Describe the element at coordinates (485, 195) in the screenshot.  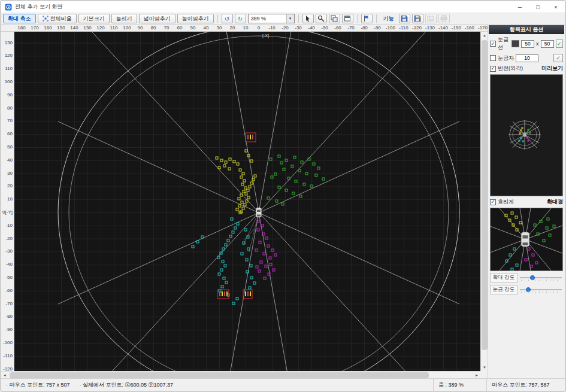
I see `vertical-scroll-thumb` at that location.